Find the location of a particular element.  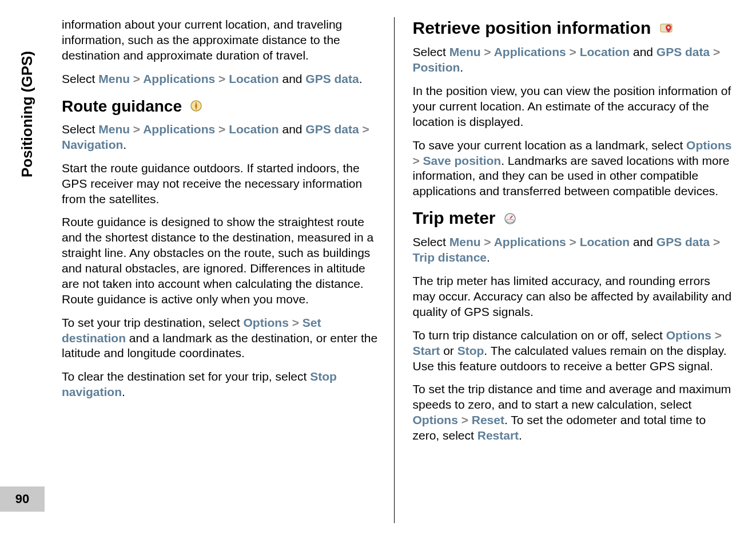

intro-paragraph: information about your current location,… is located at coordinates (223, 40).